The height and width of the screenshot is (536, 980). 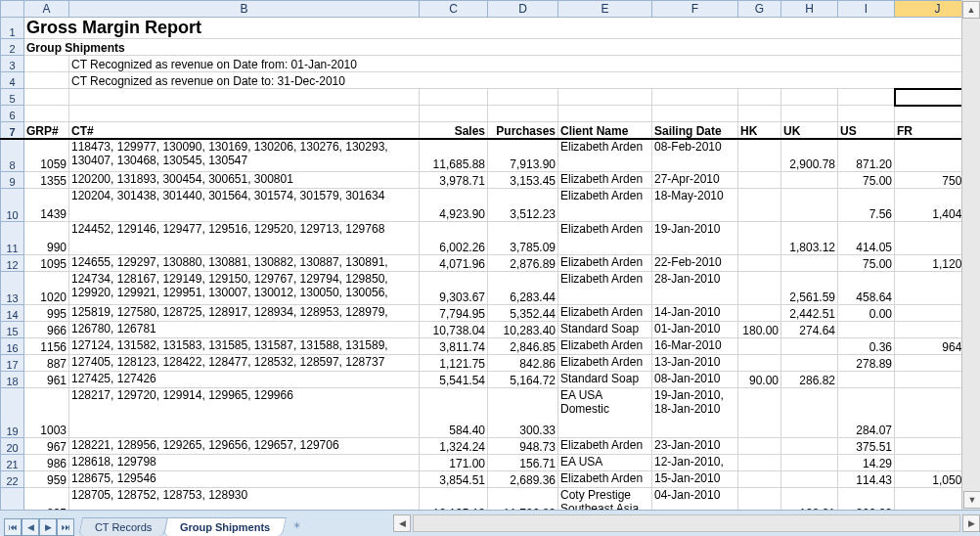 I want to click on insert-sheet-icon: ✶, so click(x=297, y=528).